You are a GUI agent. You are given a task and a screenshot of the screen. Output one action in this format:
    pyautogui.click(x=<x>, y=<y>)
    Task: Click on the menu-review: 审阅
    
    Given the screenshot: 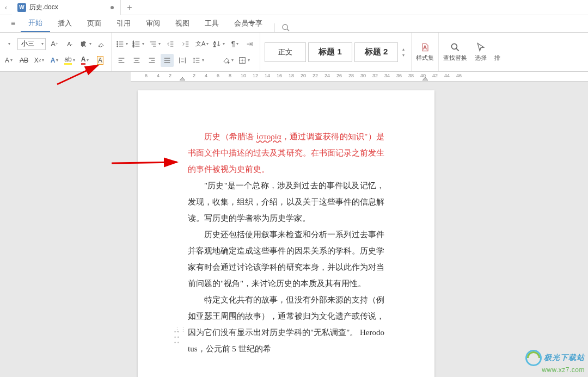 What is the action you would take?
    pyautogui.click(x=153, y=23)
    